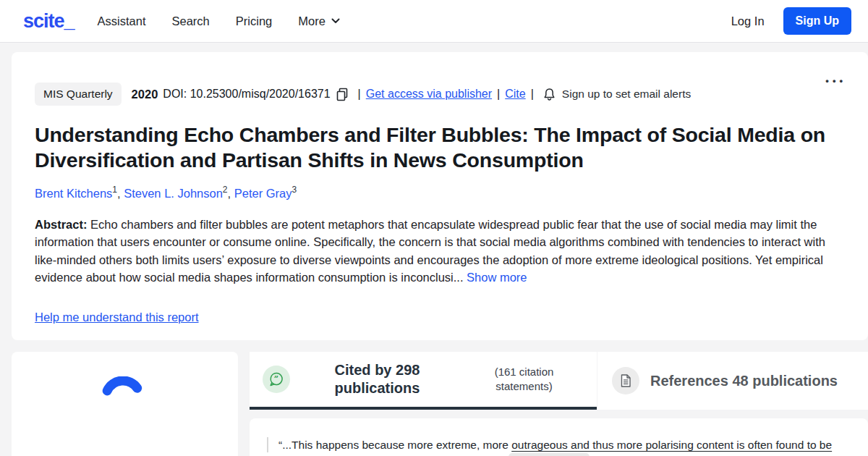 Image resolution: width=868 pixels, height=456 pixels. I want to click on nav-item-search: Search, so click(191, 22).